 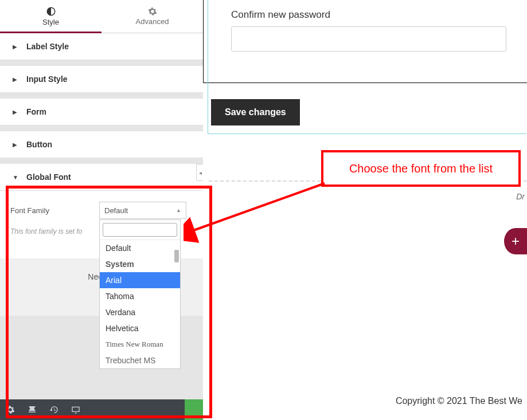 What do you see at coordinates (421, 168) in the screenshot?
I see `annotation-text: Choose the font from the list` at bounding box center [421, 168].